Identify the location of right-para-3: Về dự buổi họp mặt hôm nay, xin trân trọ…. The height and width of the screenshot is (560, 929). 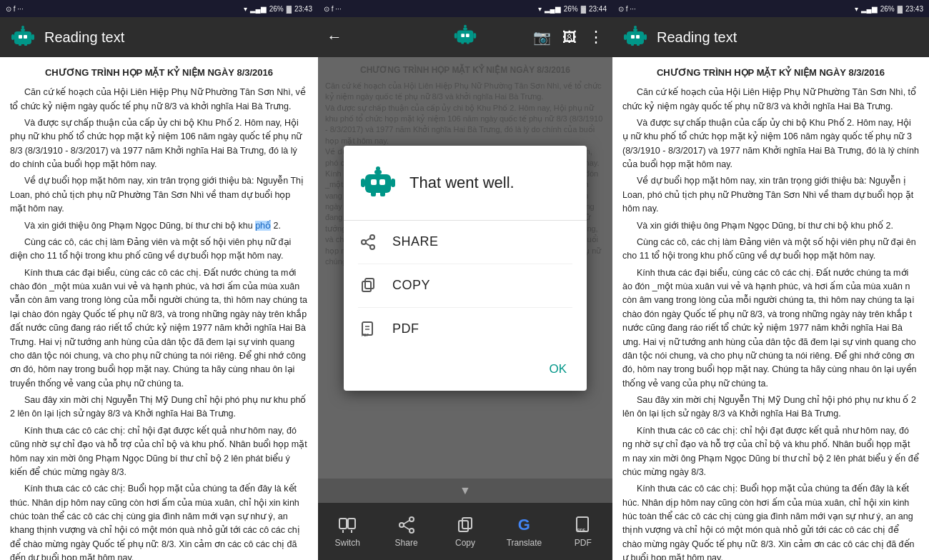
(770, 195).